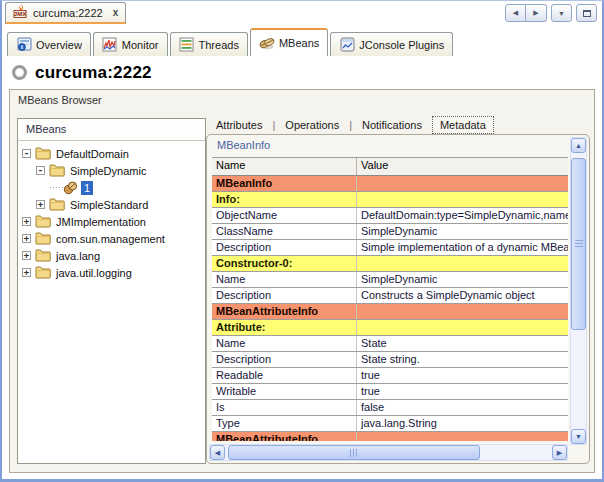 The height and width of the screenshot is (482, 604). I want to click on cell-name: Constructor-0:, so click(284, 264).